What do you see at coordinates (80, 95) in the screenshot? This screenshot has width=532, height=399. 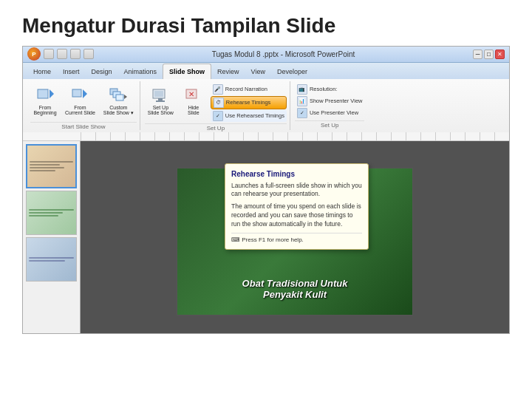 I see `from-current-icon` at bounding box center [80, 95].